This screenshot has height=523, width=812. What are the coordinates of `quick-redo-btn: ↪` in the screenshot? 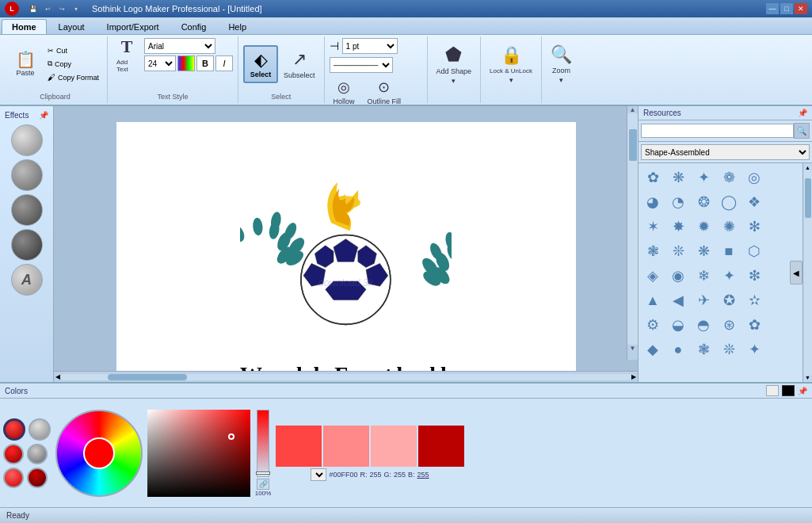 It's located at (62, 9).